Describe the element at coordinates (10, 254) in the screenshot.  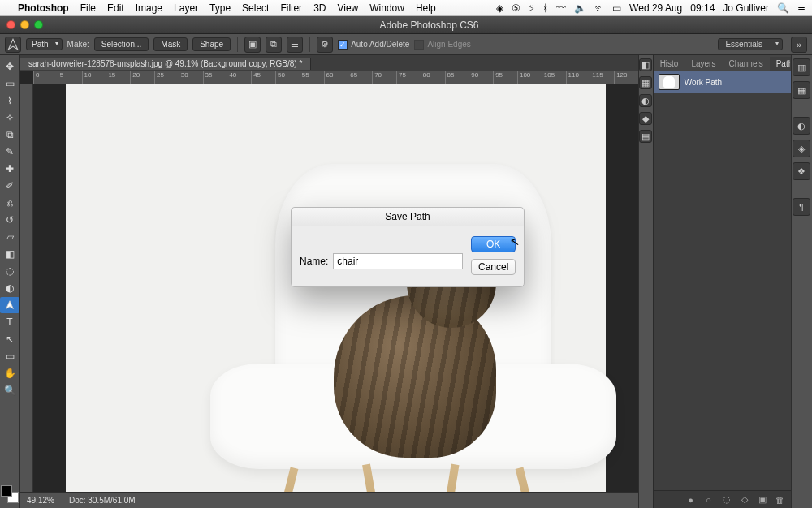
I see `gradient-tool: ◧` at that location.